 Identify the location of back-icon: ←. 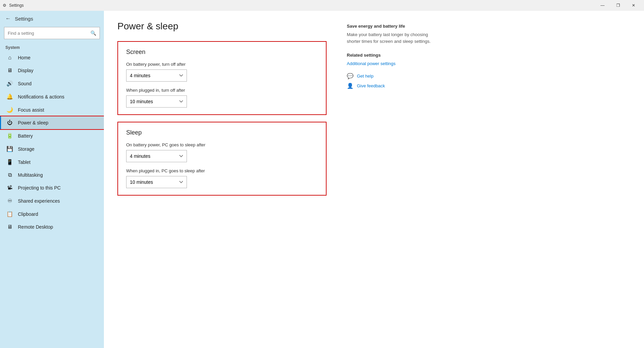
(8, 19).